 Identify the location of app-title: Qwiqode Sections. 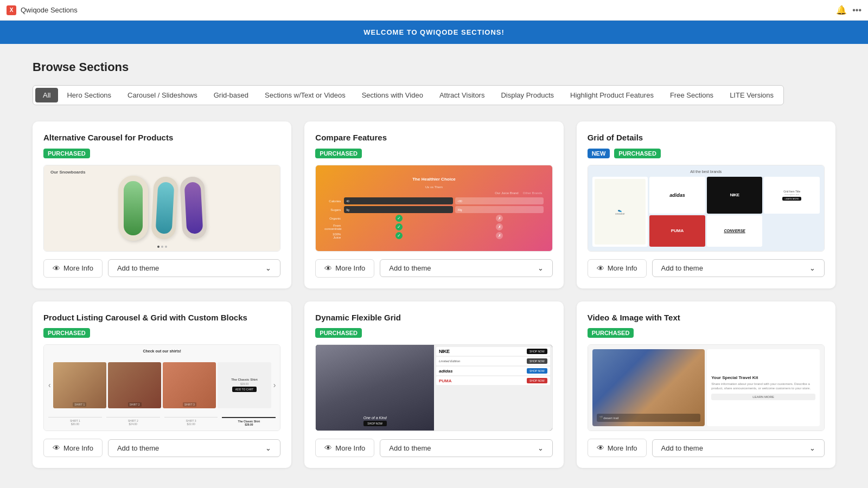
(49, 10).